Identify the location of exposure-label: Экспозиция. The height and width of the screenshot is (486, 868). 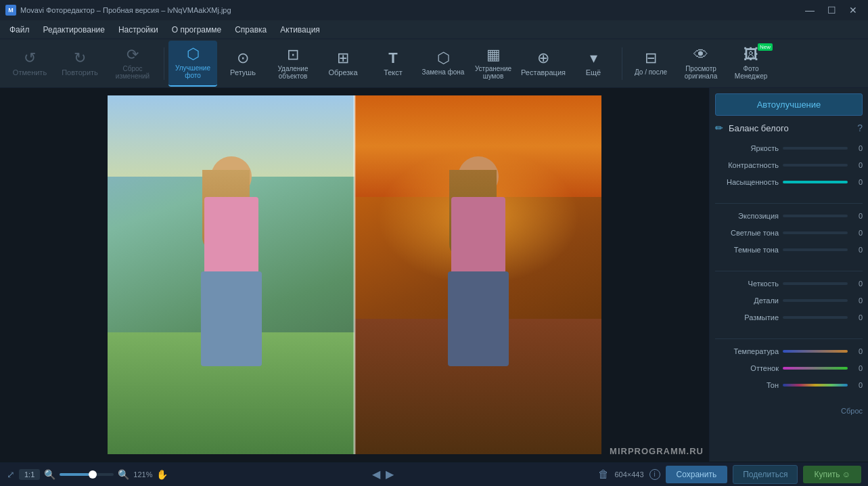
(749, 216).